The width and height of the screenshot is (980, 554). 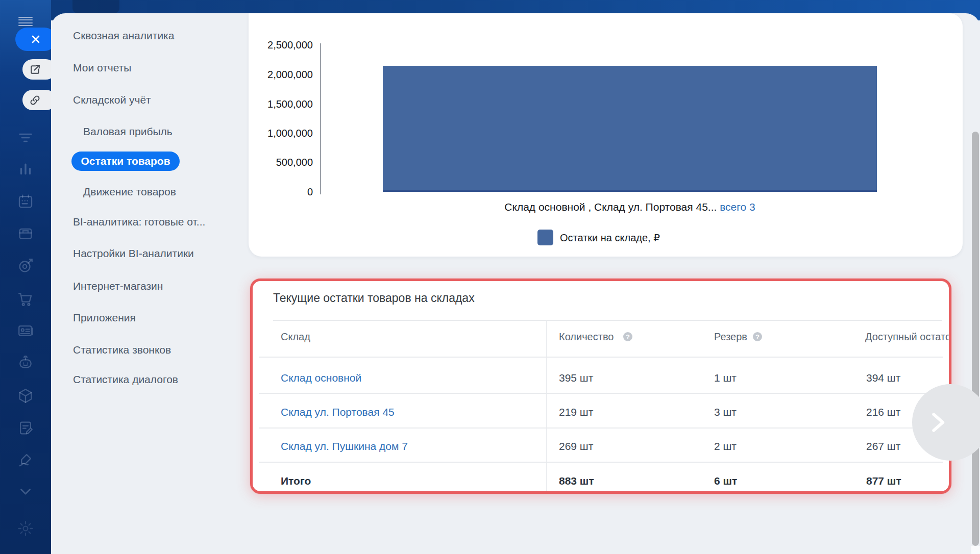 I want to click on quantity-help-icon: ?, so click(x=628, y=337).